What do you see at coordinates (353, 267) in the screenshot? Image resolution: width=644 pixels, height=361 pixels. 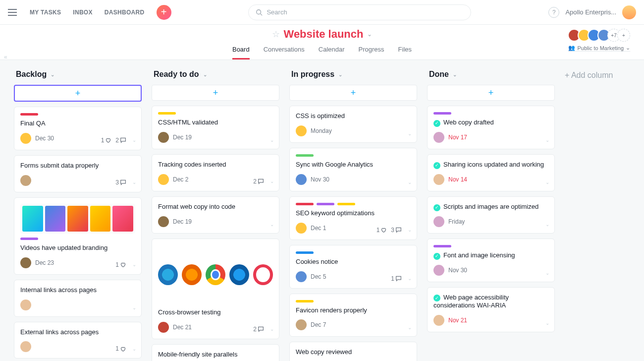 I see `task-card: Cookies notice Dec 5 1⌄` at bounding box center [353, 267].